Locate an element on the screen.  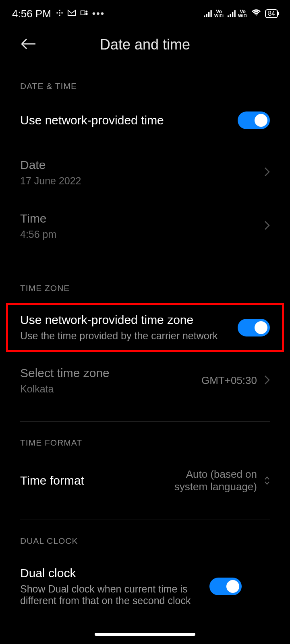
row-dual-clock: Dual clock Show Dual clock when current … is located at coordinates (145, 581).